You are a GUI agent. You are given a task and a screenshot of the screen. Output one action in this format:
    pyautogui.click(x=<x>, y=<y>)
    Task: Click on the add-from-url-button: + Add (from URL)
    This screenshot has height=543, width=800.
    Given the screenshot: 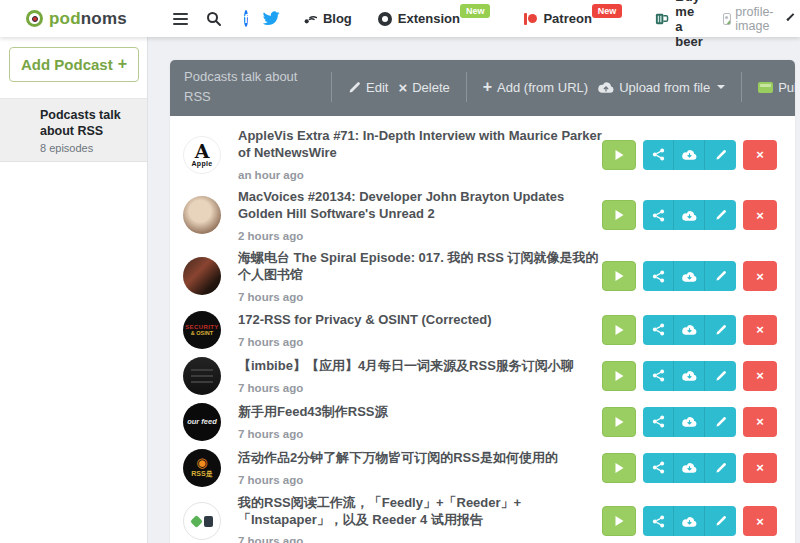 What is the action you would take?
    pyautogui.click(x=536, y=87)
    